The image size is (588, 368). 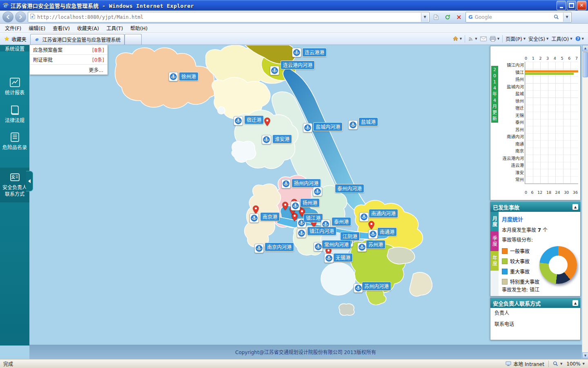 What do you see at coordinates (526, 58) in the screenshot?
I see `axis-tick-label: 0` at bounding box center [526, 58].